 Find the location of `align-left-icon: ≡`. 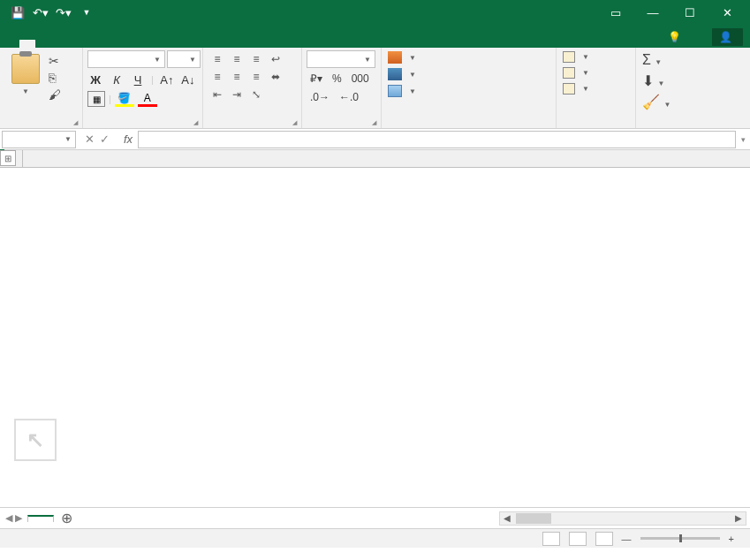

align-left-icon: ≡ is located at coordinates (217, 77).